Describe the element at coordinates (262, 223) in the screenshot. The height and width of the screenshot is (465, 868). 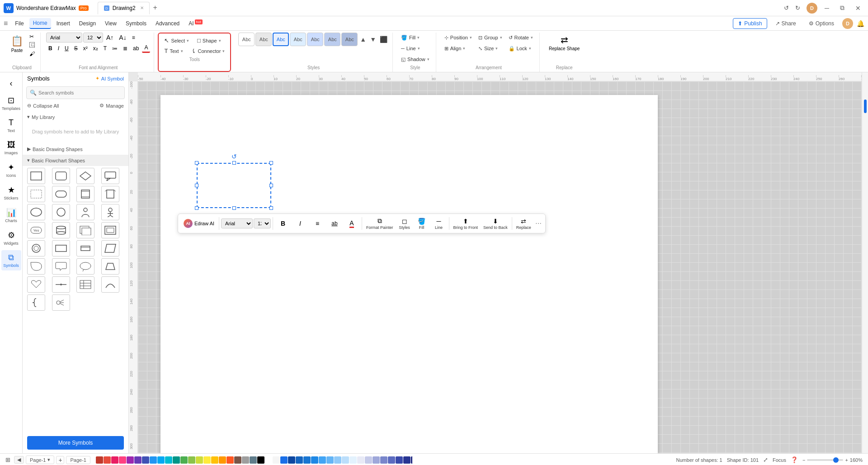
I see `float-size-select: 12` at that location.